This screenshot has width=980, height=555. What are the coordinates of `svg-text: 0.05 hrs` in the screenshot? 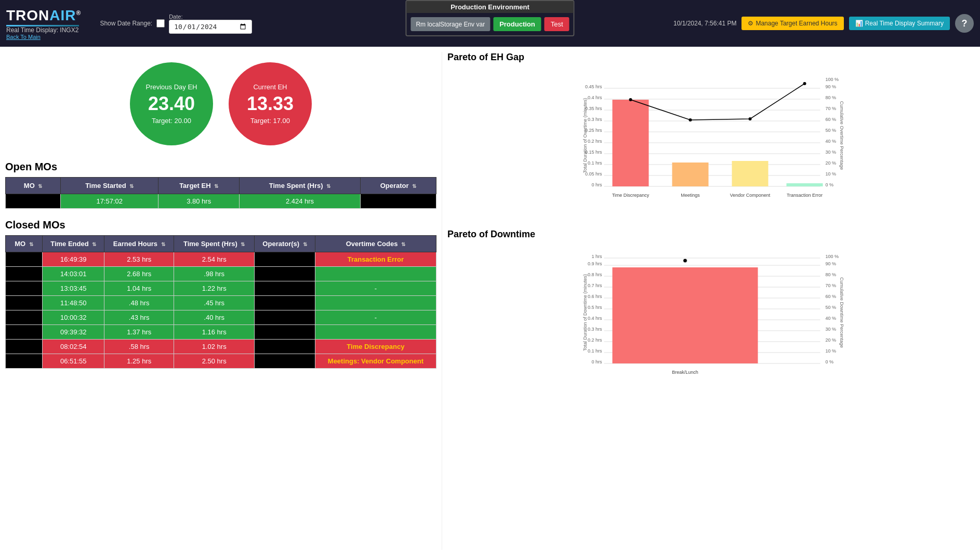 It's located at (593, 174).